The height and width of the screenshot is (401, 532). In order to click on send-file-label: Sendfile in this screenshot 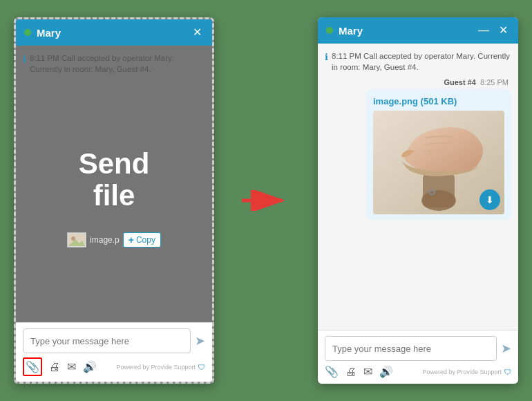, I will do `click(115, 180)`.